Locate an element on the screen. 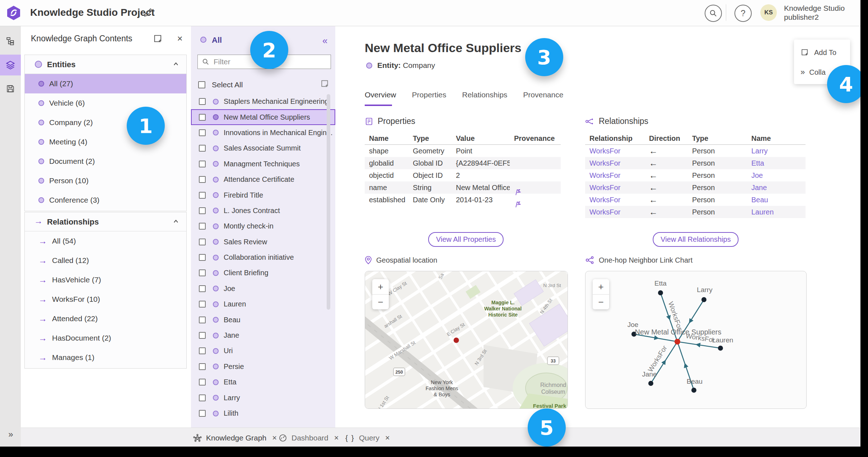 The width and height of the screenshot is (868, 457). one-hop-link-chart: + − WorksForEttaLarryJoeWorksForLaurenWo… is located at coordinates (696, 340).